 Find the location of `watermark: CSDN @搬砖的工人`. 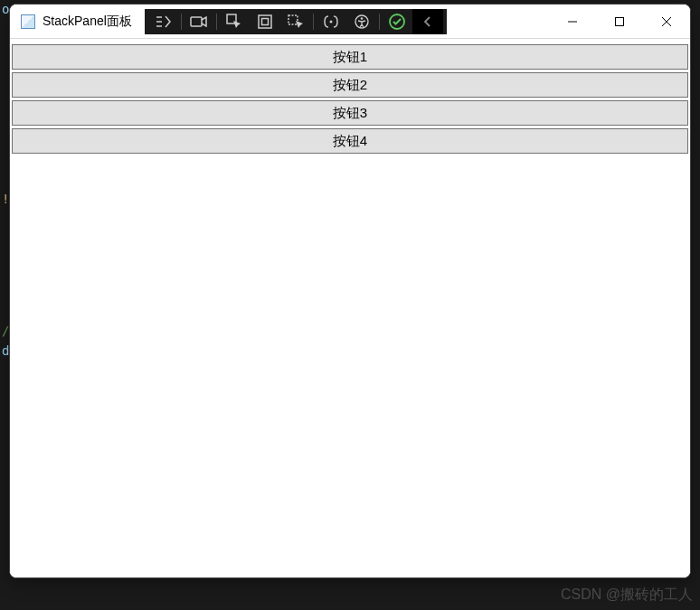

watermark: CSDN @搬砖的工人 is located at coordinates (627, 595).